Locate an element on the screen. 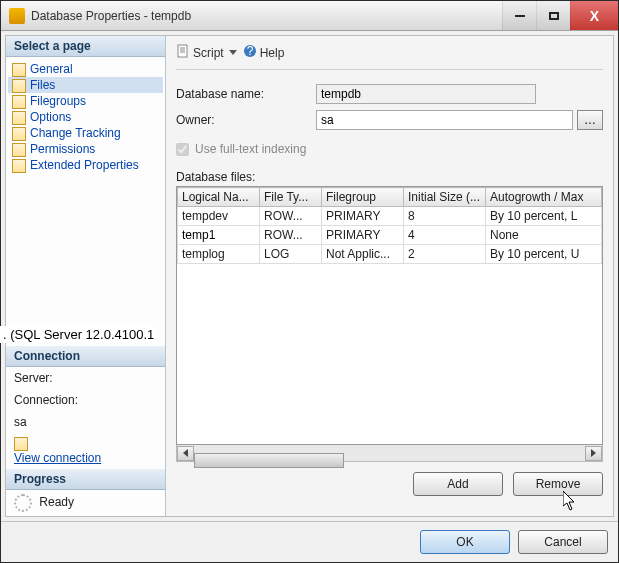  cell-name-editing is located at coordinates (219, 236).